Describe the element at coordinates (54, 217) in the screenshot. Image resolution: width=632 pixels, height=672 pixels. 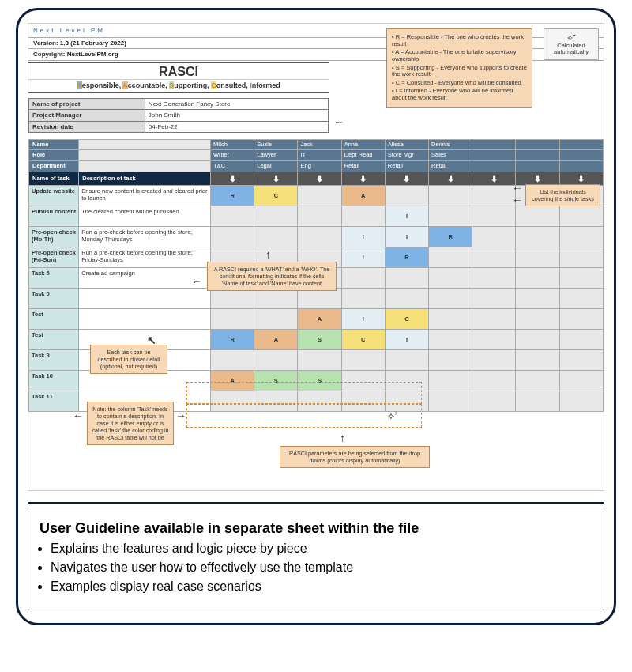
I see `task-name: Publish content` at that location.